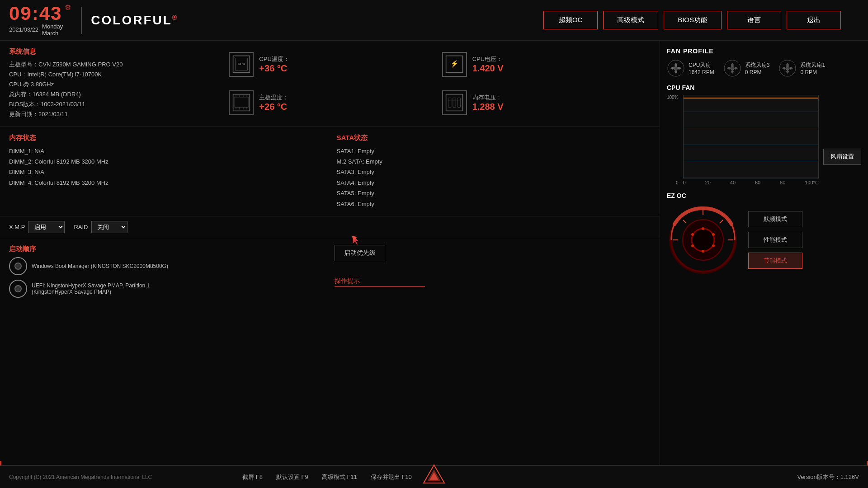 The image size is (868, 488). What do you see at coordinates (114, 84) in the screenshot?
I see `system-info-text: 系统信息 主板型号：CVN Z590M GAMING PRO V20 CPU：I…` at bounding box center [114, 84].